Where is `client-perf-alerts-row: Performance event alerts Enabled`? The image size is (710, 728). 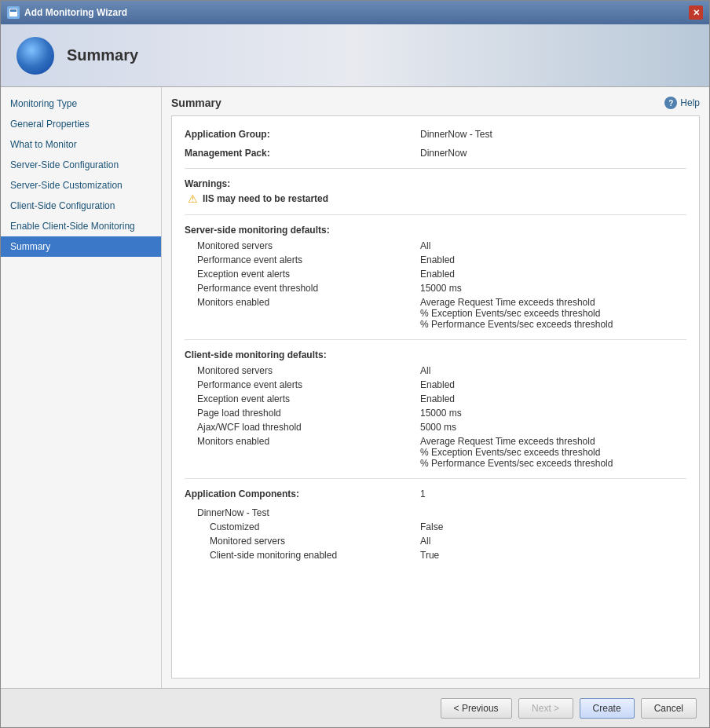
client-perf-alerts-row: Performance event alerts Enabled is located at coordinates (435, 385).